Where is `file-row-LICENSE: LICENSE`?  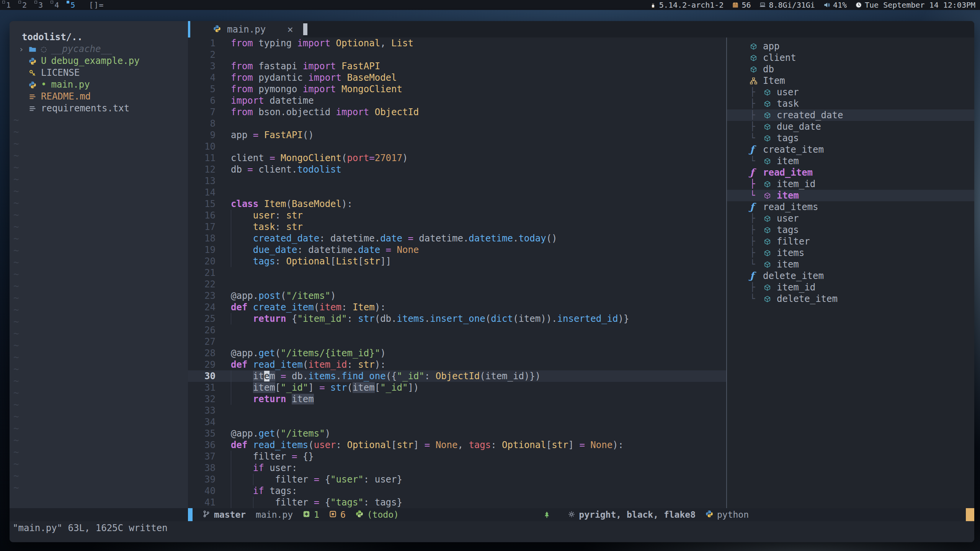 file-row-LICENSE: LICENSE is located at coordinates (99, 73).